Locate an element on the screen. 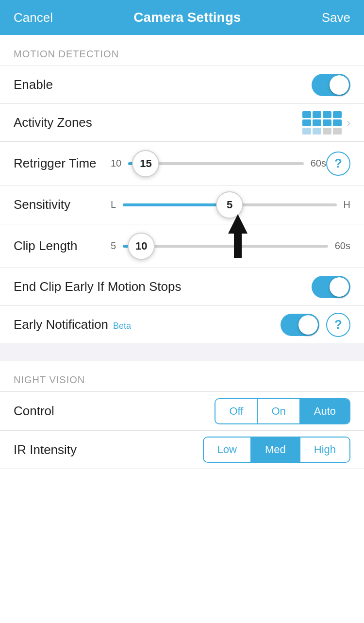 Image resolution: width=364 pixels, height=623 pixels. chevron-right-icon: › is located at coordinates (348, 123).